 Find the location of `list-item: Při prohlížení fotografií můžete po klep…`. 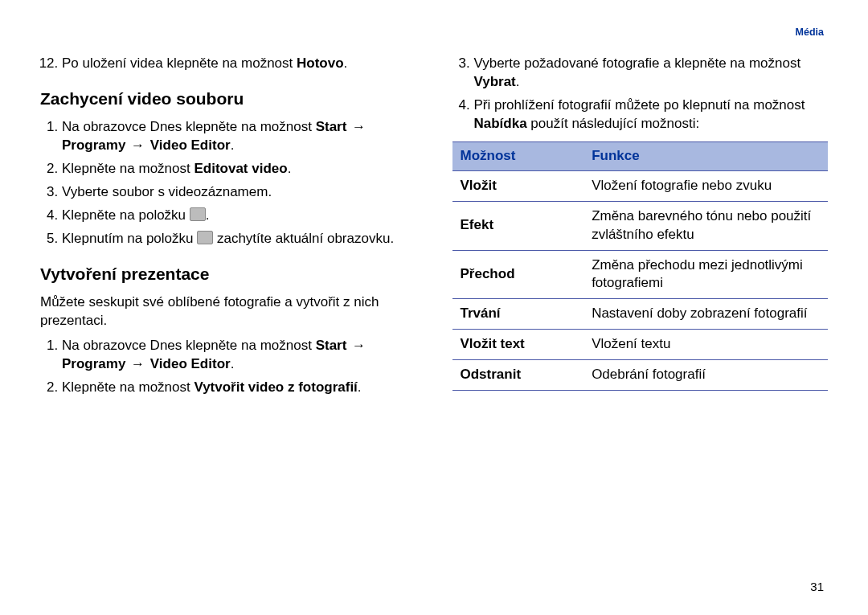

list-item: Při prohlížení fotografií můžete po klep… is located at coordinates (651, 115).